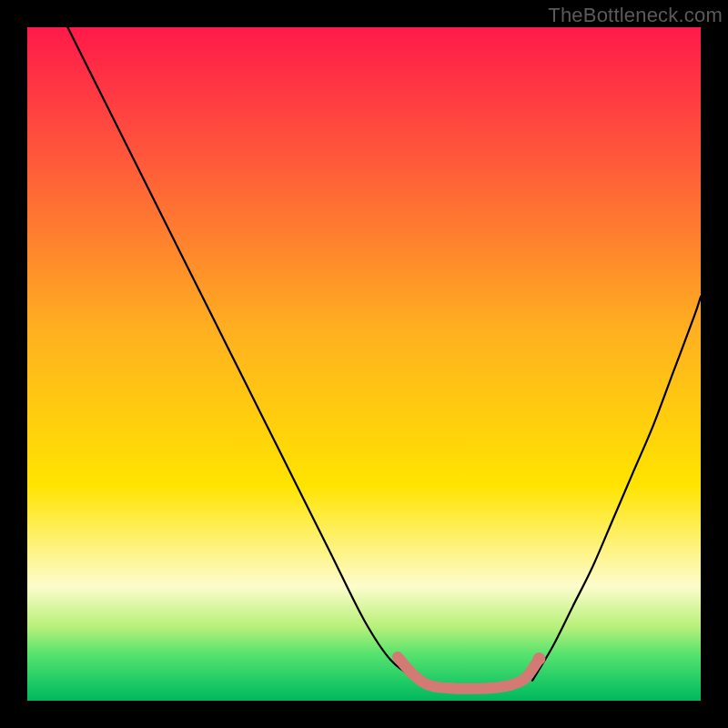 The image size is (728, 728). I want to click on watermark-text: TheBottleneck.com, so click(635, 15).